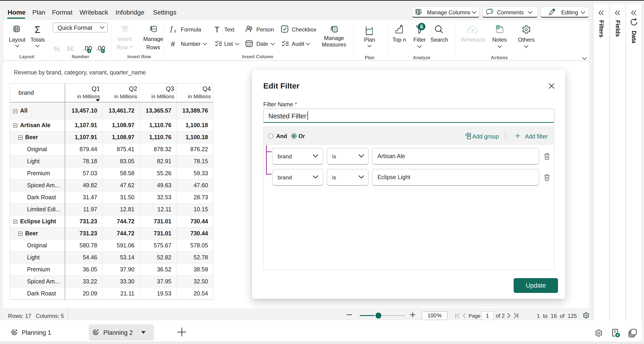 This screenshot has width=644, height=344. Describe the element at coordinates (172, 29) in the screenshot. I see `svg-text: f` at that location.